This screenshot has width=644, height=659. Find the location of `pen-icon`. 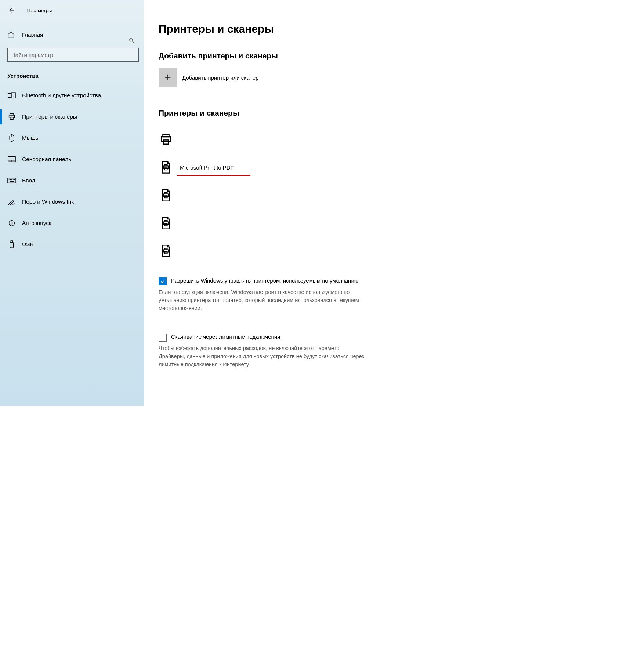

pen-icon is located at coordinates (12, 202).